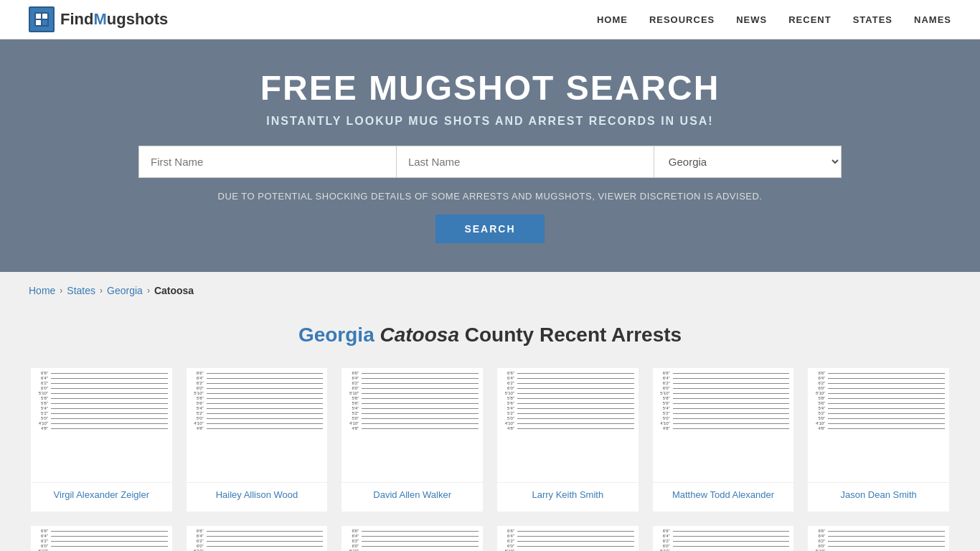  I want to click on page-title-state: Georgia, so click(336, 334).